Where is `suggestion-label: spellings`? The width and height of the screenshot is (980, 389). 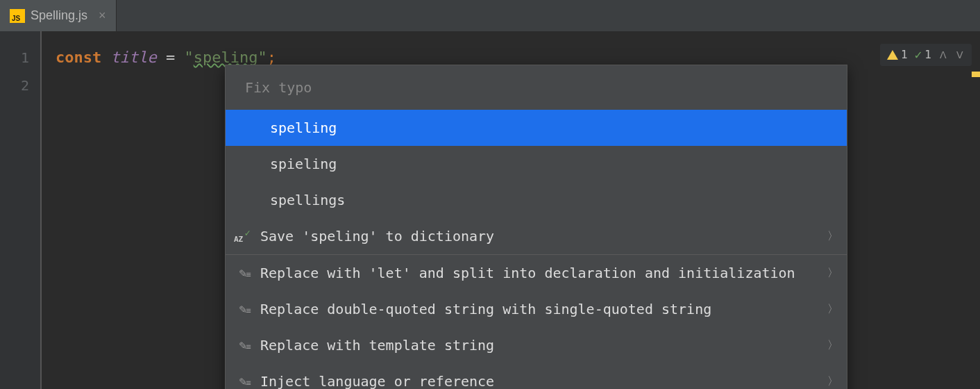 suggestion-label: spellings is located at coordinates (540, 200).